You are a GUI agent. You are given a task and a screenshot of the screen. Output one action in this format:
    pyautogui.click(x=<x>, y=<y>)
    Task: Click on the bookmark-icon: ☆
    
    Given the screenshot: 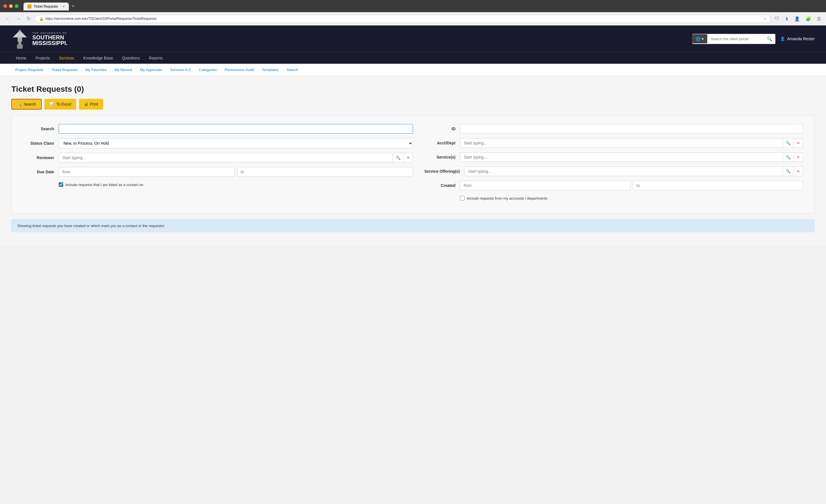 What is the action you would take?
    pyautogui.click(x=765, y=19)
    